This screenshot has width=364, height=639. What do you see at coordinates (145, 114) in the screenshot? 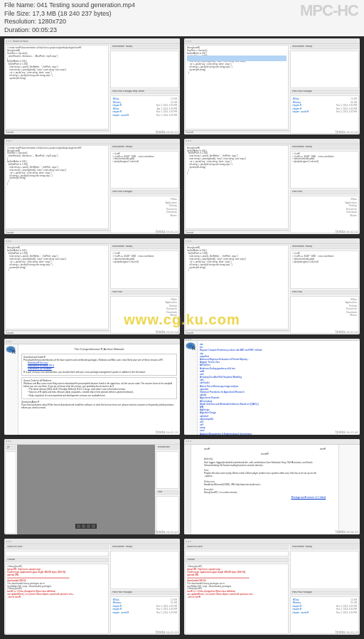
I see `files-pane: .RData2.4 KB .Rhistory3.5 KB chapter.RNo…` at bounding box center [145, 114].